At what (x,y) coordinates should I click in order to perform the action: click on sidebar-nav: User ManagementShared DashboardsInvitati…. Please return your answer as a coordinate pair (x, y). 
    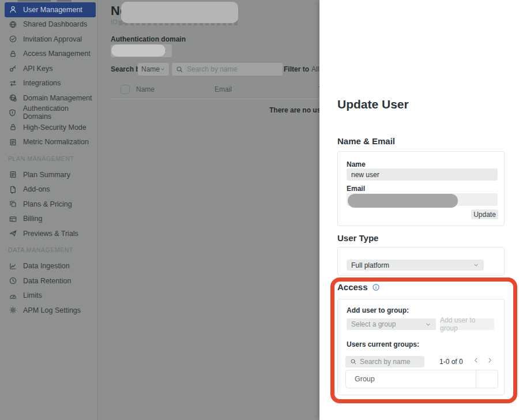
    Looking at the image, I should click on (49, 160).